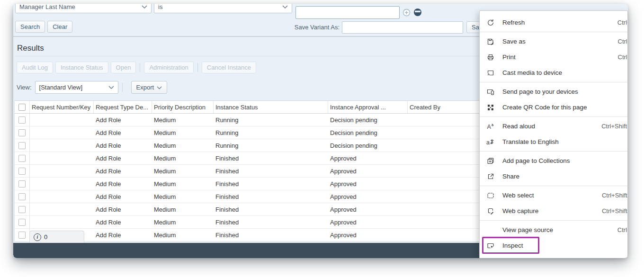  Describe the element at coordinates (554, 142) in the screenshot. I see `menu-item-translate: a Translate to English` at that location.